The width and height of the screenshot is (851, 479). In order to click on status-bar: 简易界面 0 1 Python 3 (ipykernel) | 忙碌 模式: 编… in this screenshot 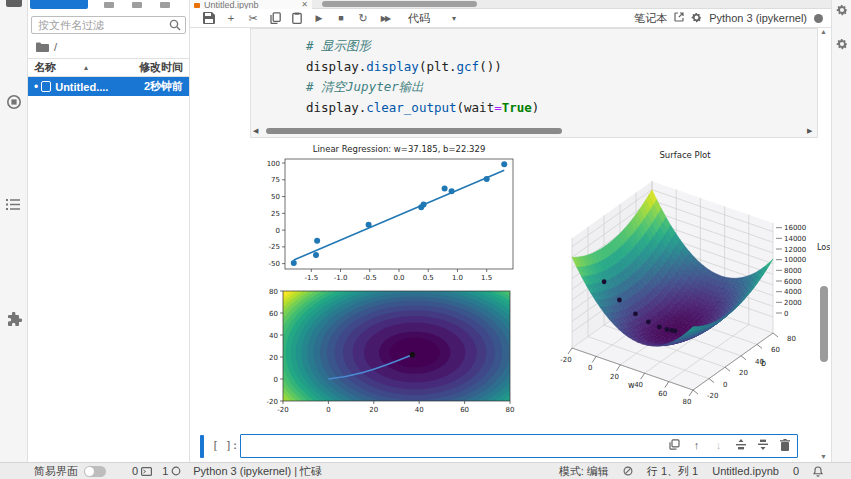, I will do `click(426, 470)`.